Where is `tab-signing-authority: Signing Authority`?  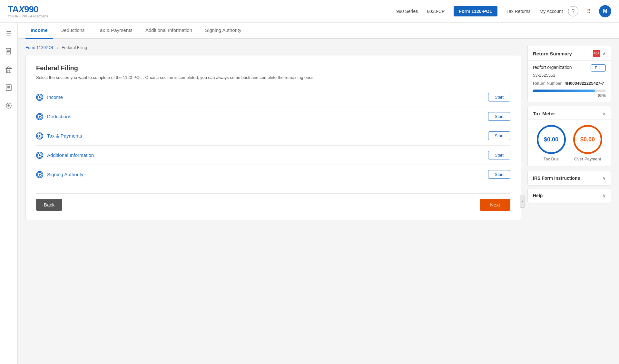 tab-signing-authority: Signing Authority is located at coordinates (223, 31).